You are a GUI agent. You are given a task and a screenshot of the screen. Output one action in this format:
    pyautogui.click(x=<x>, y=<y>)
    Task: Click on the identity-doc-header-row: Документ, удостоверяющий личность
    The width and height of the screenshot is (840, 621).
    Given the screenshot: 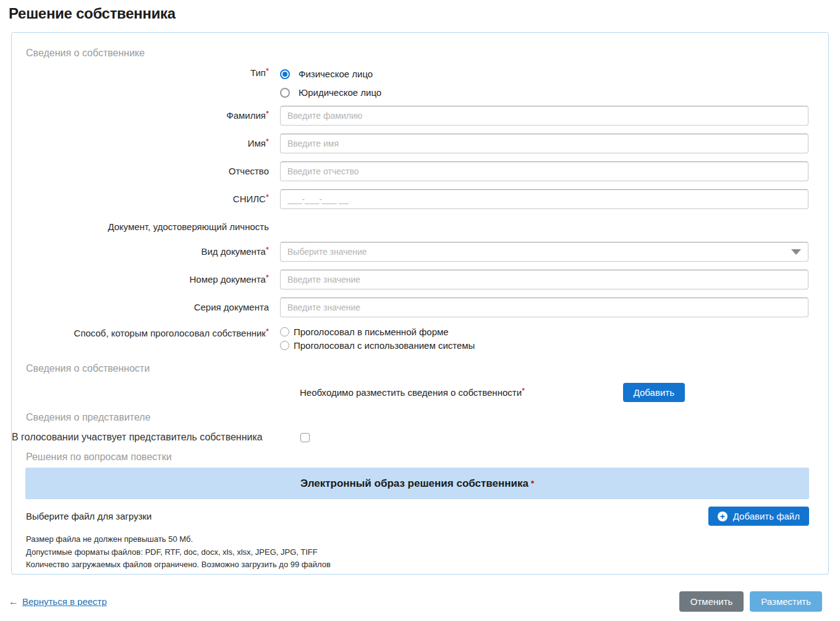 What is the action you would take?
    pyautogui.click(x=420, y=227)
    